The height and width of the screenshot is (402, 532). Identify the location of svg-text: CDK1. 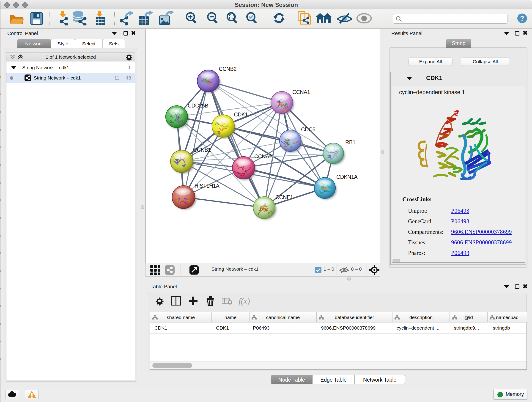
(241, 115).